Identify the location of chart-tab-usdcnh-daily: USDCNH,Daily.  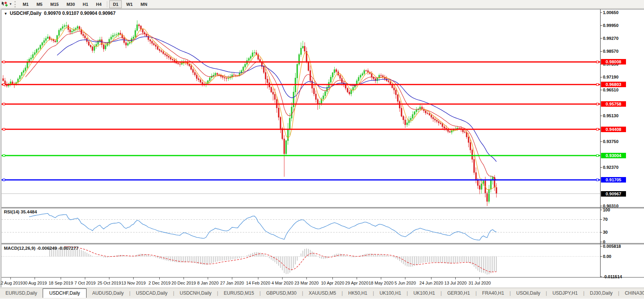
(196, 293).